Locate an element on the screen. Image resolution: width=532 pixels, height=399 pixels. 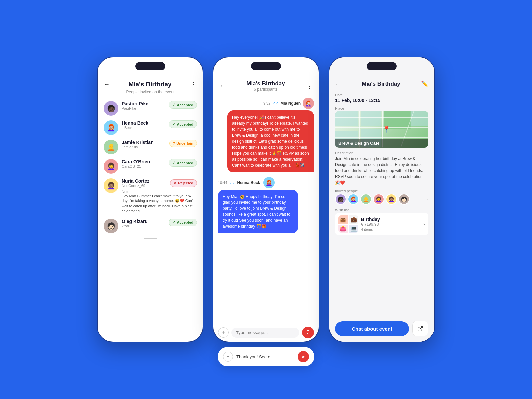
more-menu-center: ⋮ is located at coordinates (309, 86).